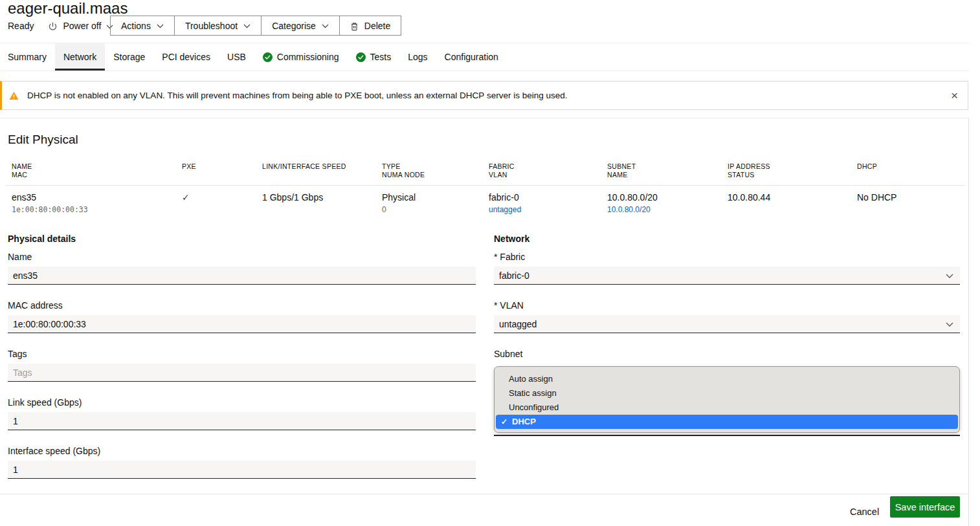 Image resolution: width=980 pixels, height=526 pixels. What do you see at coordinates (629, 210) in the screenshot?
I see `subnet-link: 10.0.80.0/20` at bounding box center [629, 210].